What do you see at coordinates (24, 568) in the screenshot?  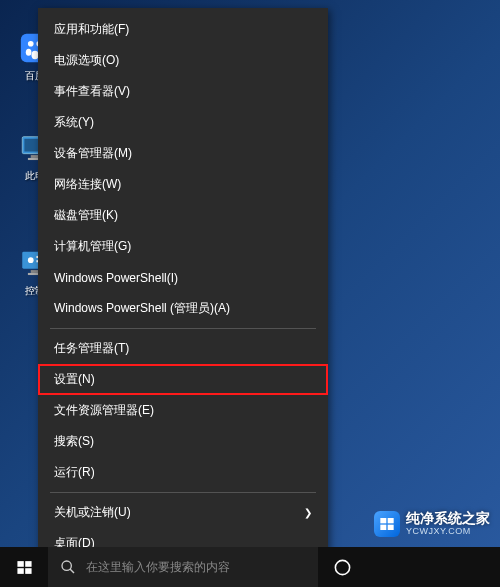 I see `windows-logo-icon` at bounding box center [24, 568].